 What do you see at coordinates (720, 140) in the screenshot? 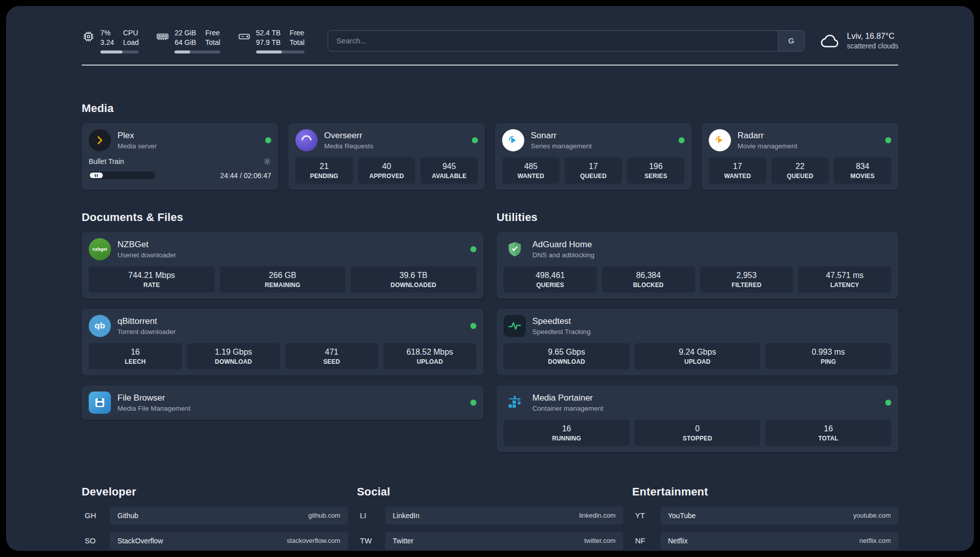
I see `radarr-icon` at bounding box center [720, 140].